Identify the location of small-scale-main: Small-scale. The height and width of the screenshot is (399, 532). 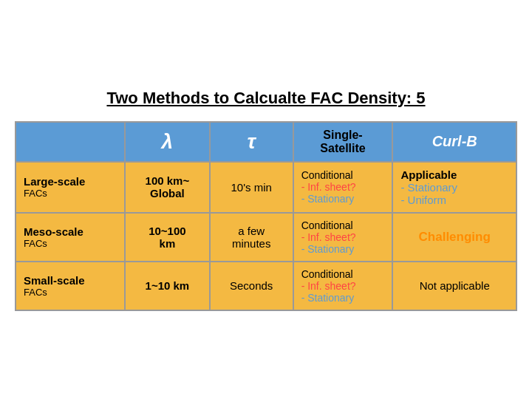
(55, 281).